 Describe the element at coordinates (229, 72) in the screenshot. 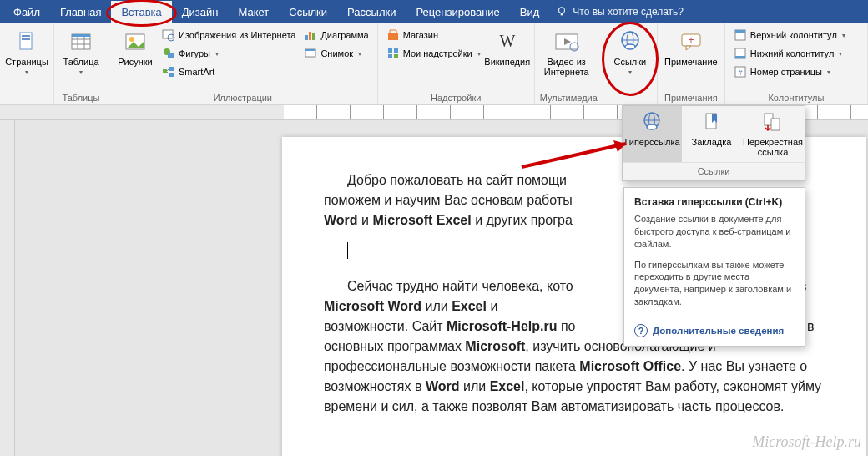

I see `smartart-button: SmartArt` at that location.